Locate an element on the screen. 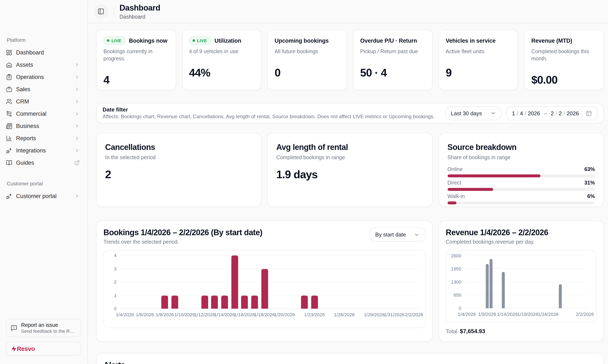 The width and height of the screenshot is (608, 364). sidebar-item-label: CRM is located at coordinates (45, 102).